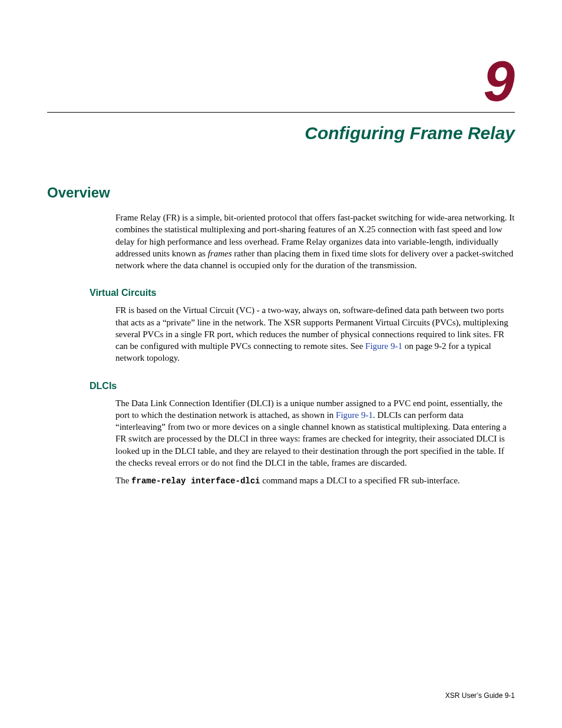 This screenshot has height=728, width=562. Describe the element at coordinates (220, 253) in the screenshot. I see `em-frames: frames` at that location.